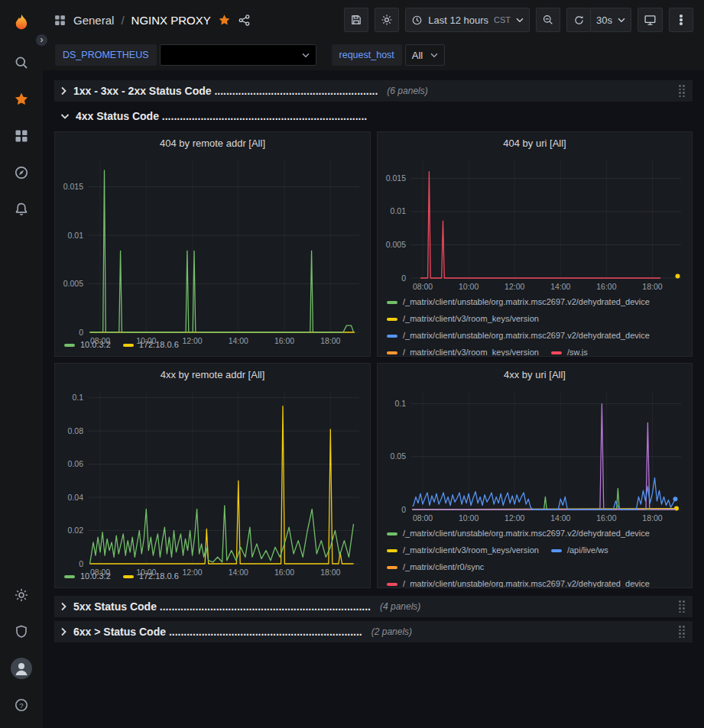 The width and height of the screenshot is (704, 728). What do you see at coordinates (373, 607) in the screenshot?
I see `row-header-5xx: 5xx Status Code ........................…` at bounding box center [373, 607].